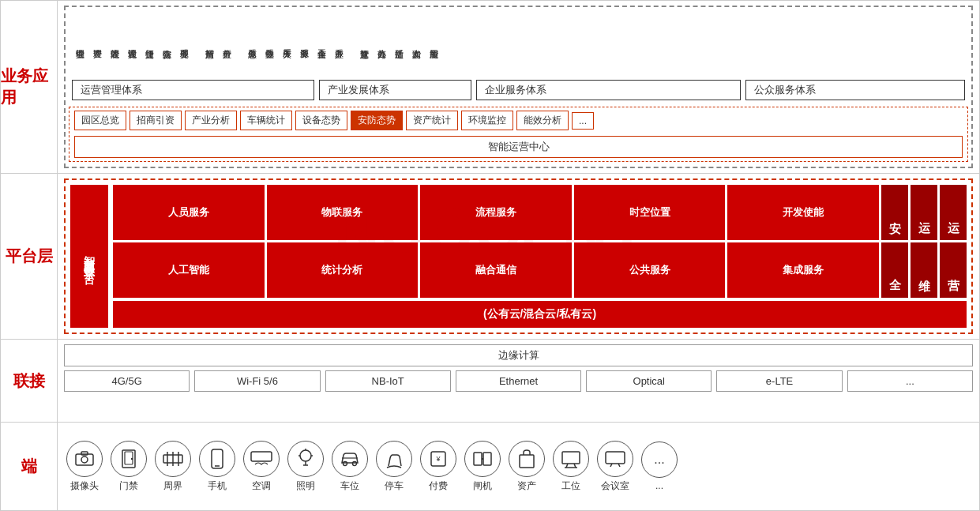 This screenshot has width=980, height=511. What do you see at coordinates (583, 121) in the screenshot?
I see `dash-more: ...` at bounding box center [583, 121].